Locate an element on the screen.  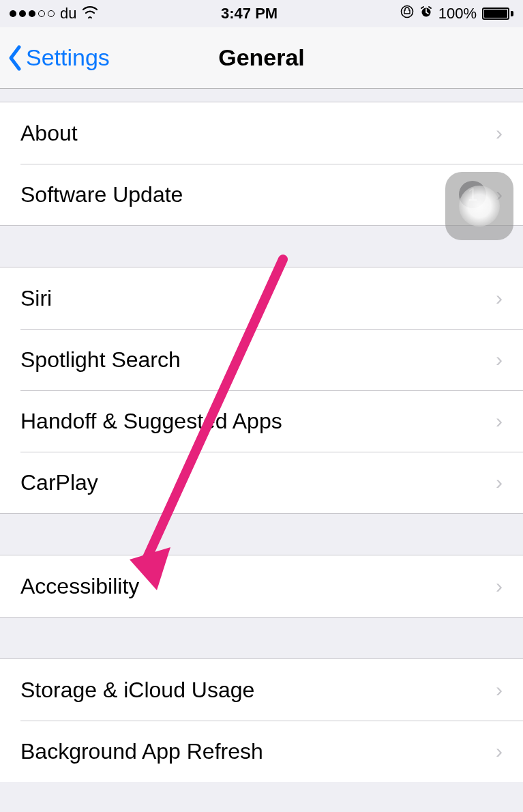
battery-icon is located at coordinates (498, 14).